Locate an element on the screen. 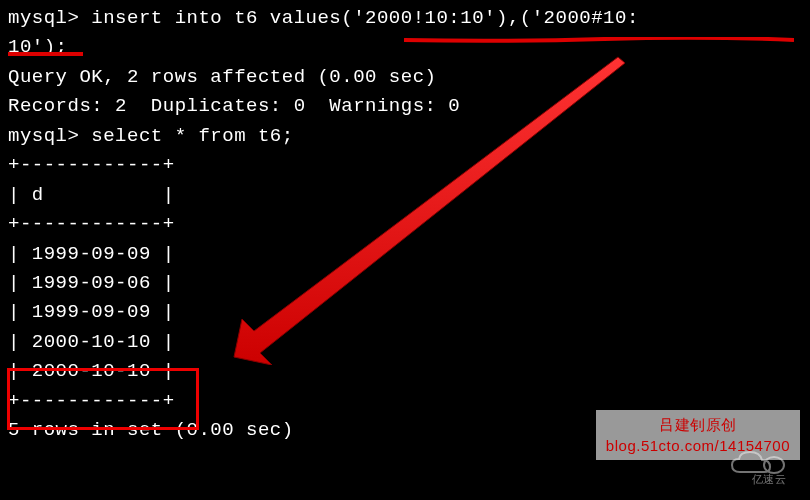  watermark-blog-url: blog.51cto.com/14154700 is located at coordinates (698, 446).